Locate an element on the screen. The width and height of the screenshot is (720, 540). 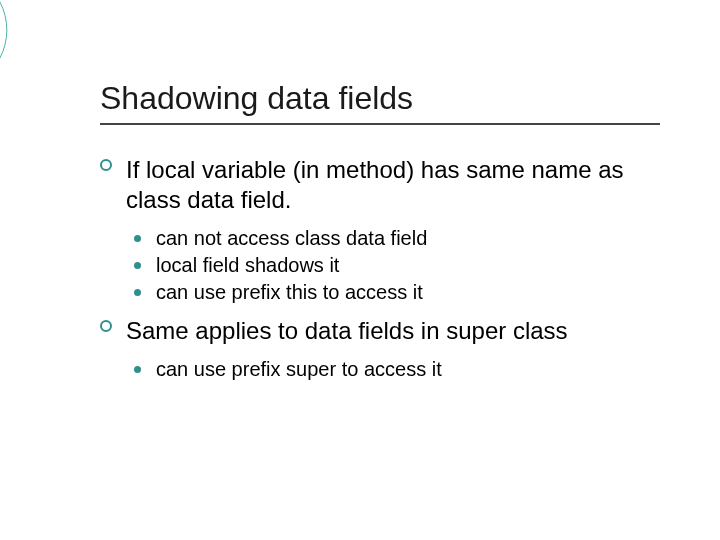
slide-title: Shadowing data fields is located at coordinates (380, 98).